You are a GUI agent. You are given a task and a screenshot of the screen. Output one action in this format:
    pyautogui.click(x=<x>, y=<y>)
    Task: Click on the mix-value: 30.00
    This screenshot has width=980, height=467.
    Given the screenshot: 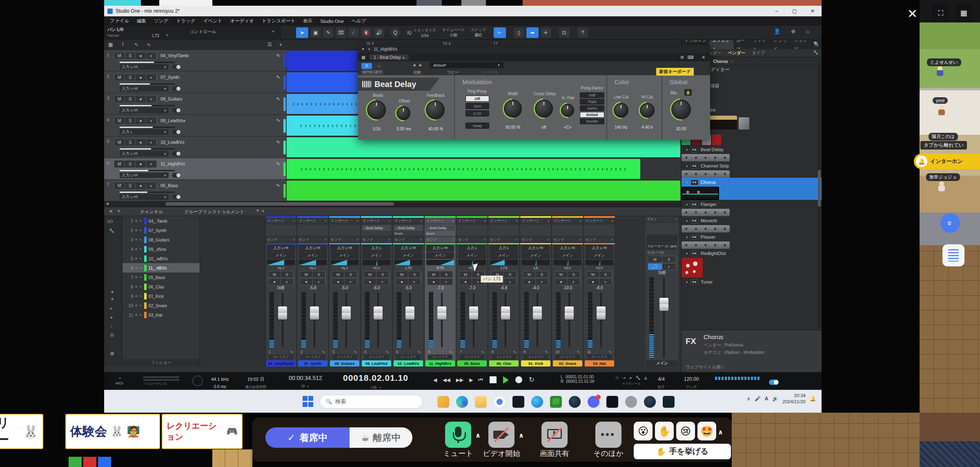 What is the action you would take?
    pyautogui.click(x=681, y=129)
    